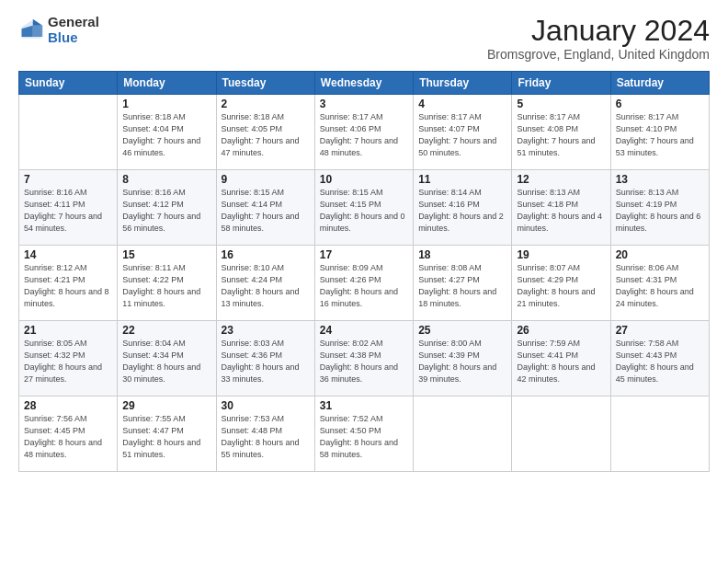  I want to click on title-block: January 2024 Bromsgrove, England, United…, so click(598, 39).